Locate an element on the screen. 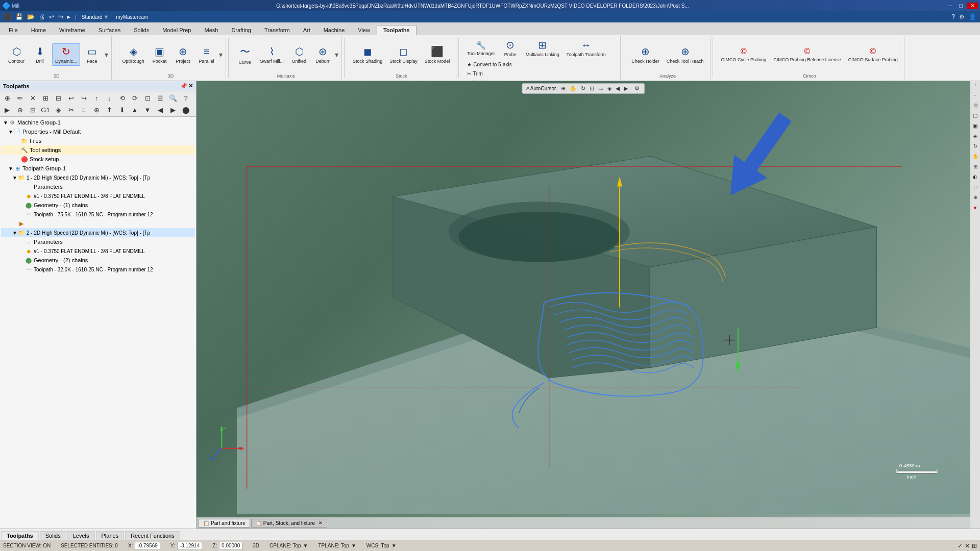 This screenshot has width=980, height=551. qat-new: ⬛ is located at coordinates (7, 17).